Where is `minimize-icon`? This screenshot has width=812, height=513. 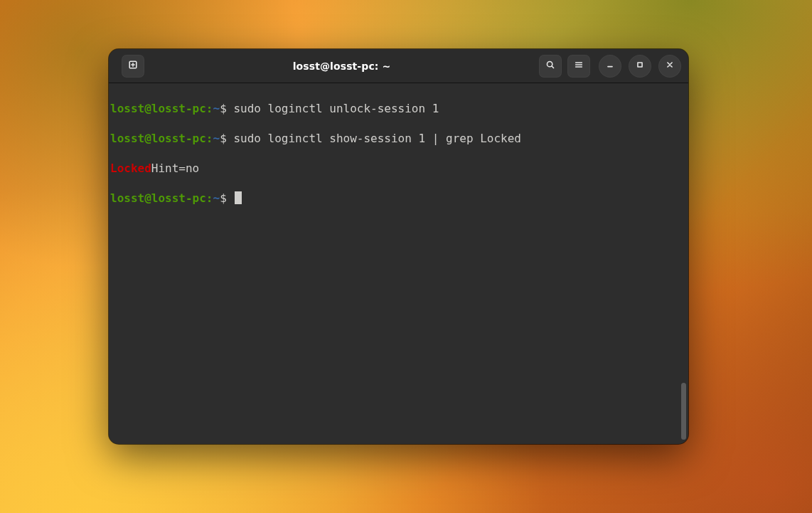
minimize-icon is located at coordinates (610, 65).